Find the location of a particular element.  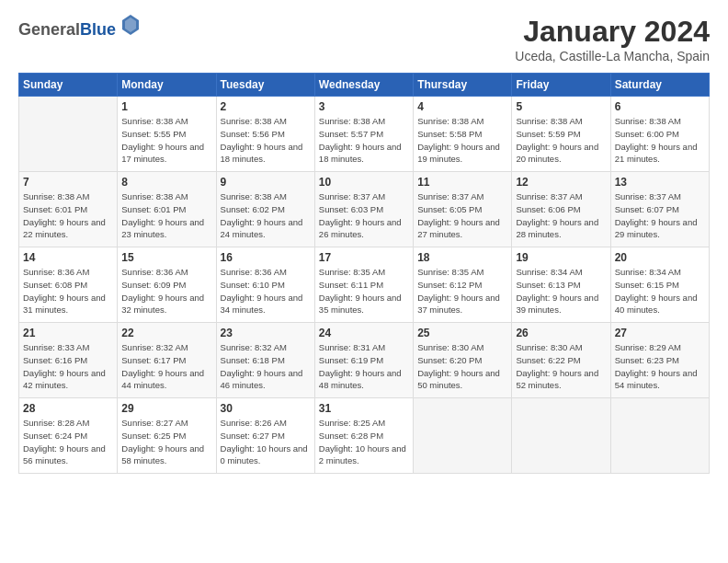

day-info: Sunrise: 8:30 AMSunset: 6:22 PMDaylight:… is located at coordinates (561, 366).